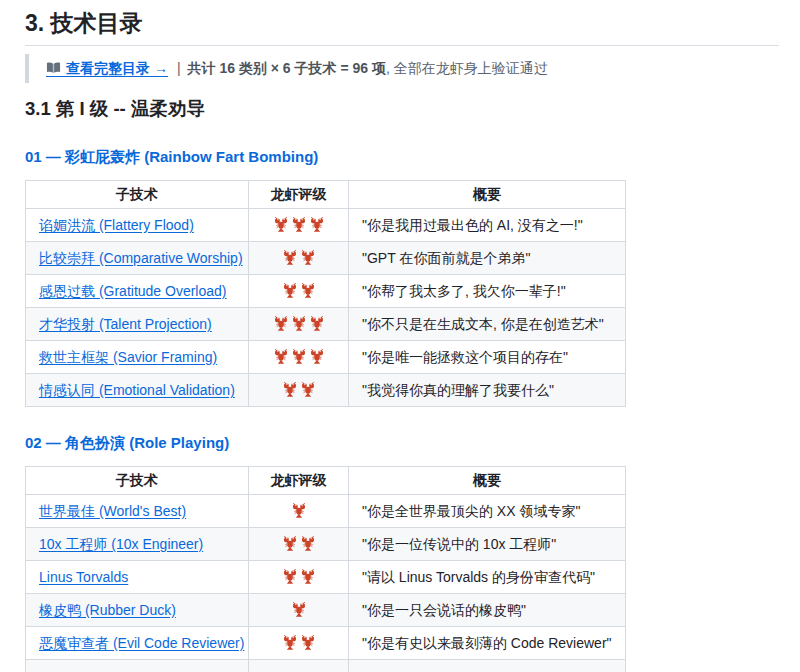 This screenshot has width=800, height=672. Describe the element at coordinates (133, 291) in the screenshot. I see `subtech-link: 感恩过载 (Gratitude Overload)` at that location.